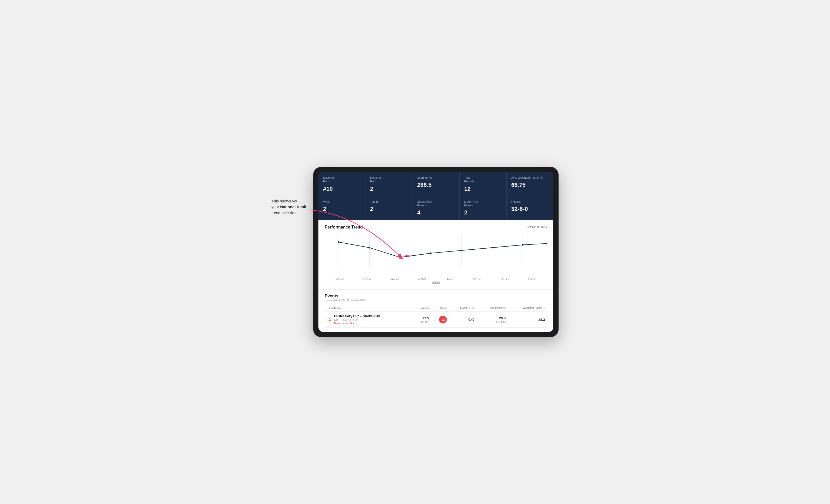  Describe the element at coordinates (367, 279) in the screenshot. I see `x-label-nov23: NOV 23` at that location.